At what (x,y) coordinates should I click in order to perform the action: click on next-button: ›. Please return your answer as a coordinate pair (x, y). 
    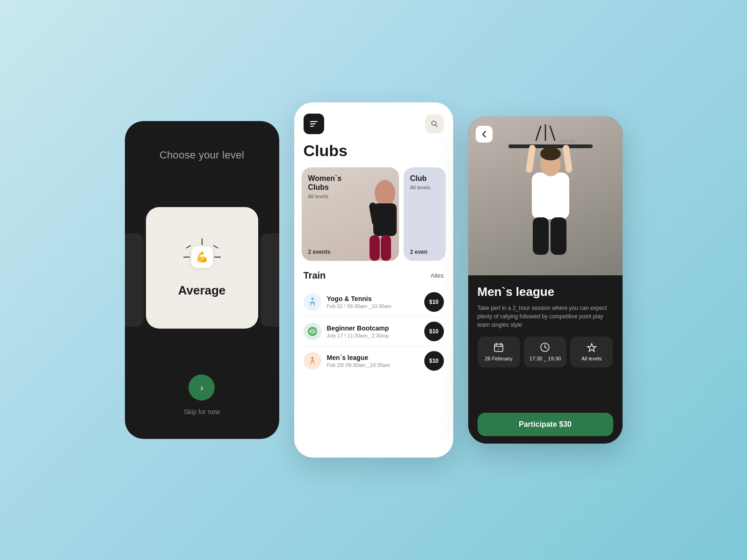
    Looking at the image, I should click on (202, 388).